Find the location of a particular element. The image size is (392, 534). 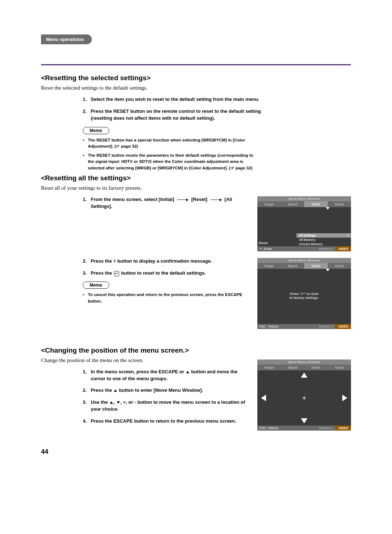

step-item: 1. In the menu screen, press the ESCAPE … is located at coordinates (166, 375).